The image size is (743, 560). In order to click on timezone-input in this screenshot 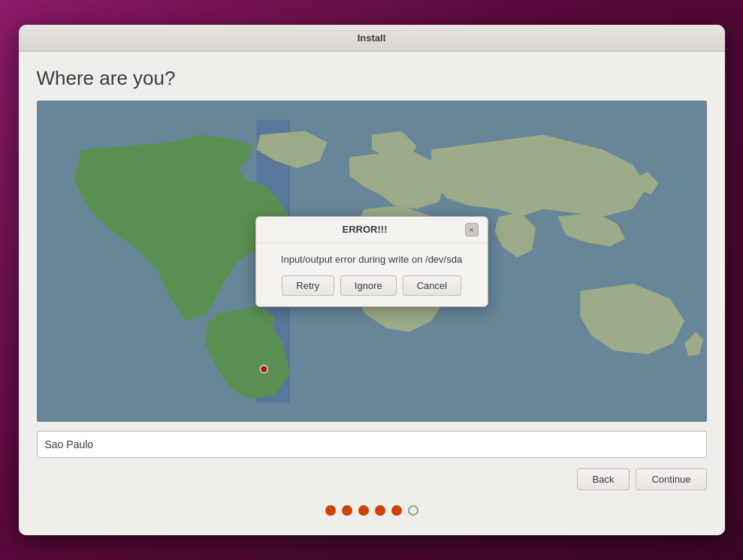, I will do `click(372, 444)`.